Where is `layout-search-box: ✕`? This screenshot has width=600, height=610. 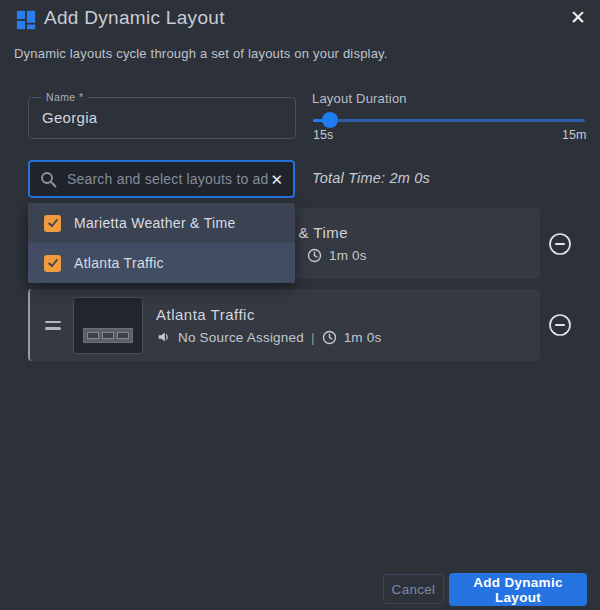
layout-search-box: ✕ is located at coordinates (162, 179).